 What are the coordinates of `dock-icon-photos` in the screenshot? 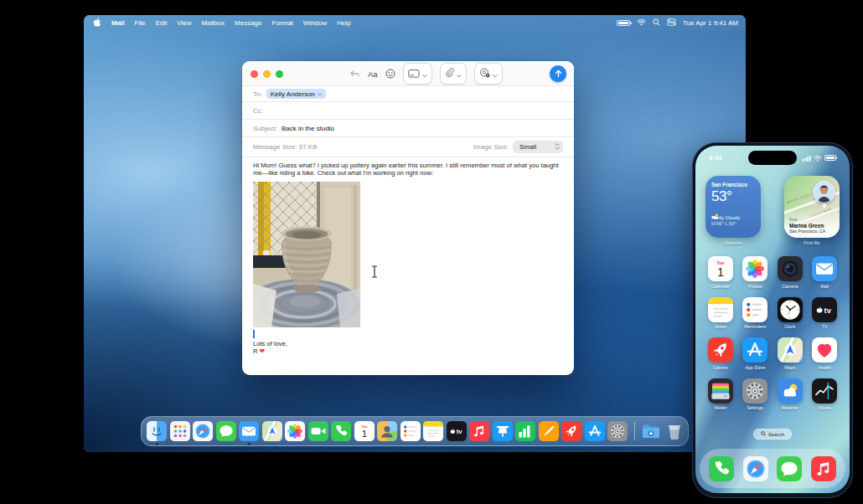 It's located at (295, 431).